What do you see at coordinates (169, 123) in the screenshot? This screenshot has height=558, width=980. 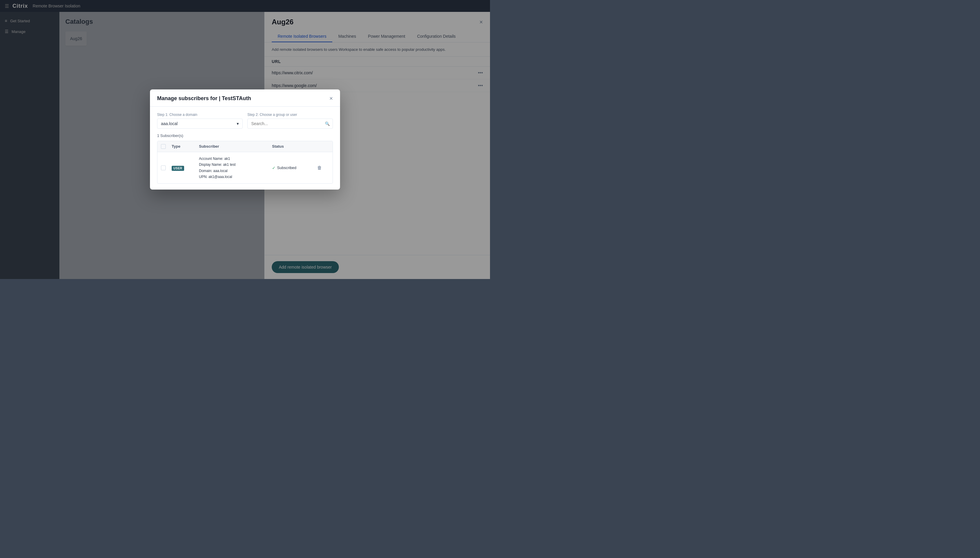 I see `domain-selected-value: aaa.local` at bounding box center [169, 123].